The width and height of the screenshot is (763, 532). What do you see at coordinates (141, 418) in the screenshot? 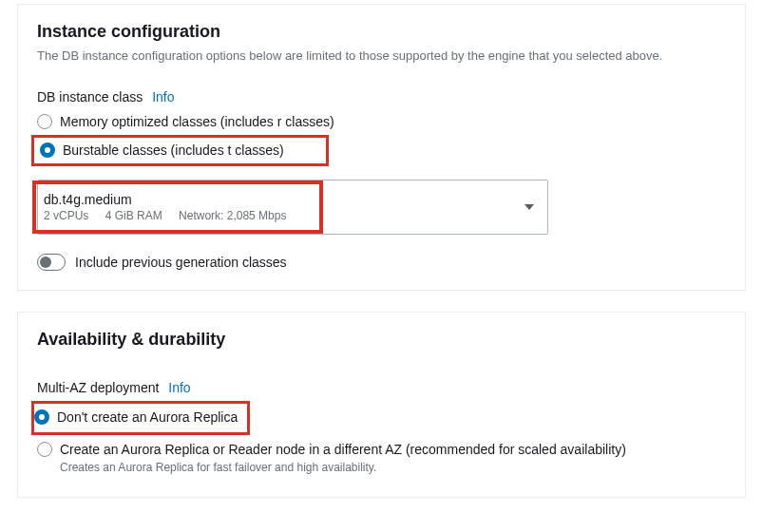
I see `highlight-no-replica: Don't create an Aurora Replica` at bounding box center [141, 418].